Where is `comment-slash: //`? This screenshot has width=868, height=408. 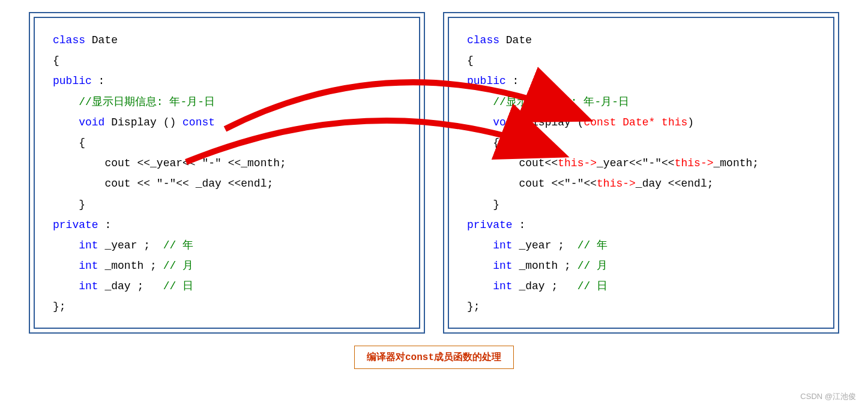 comment-slash: // is located at coordinates (499, 102).